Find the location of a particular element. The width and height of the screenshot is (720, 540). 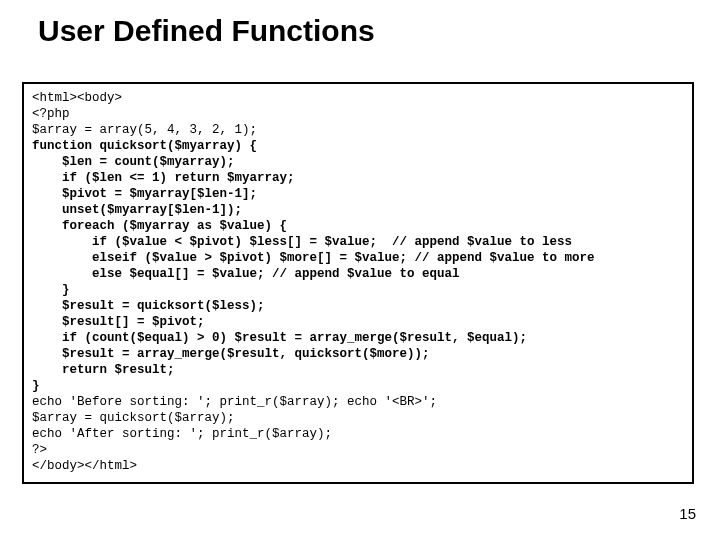

code-line: return $result; is located at coordinates (104, 370).